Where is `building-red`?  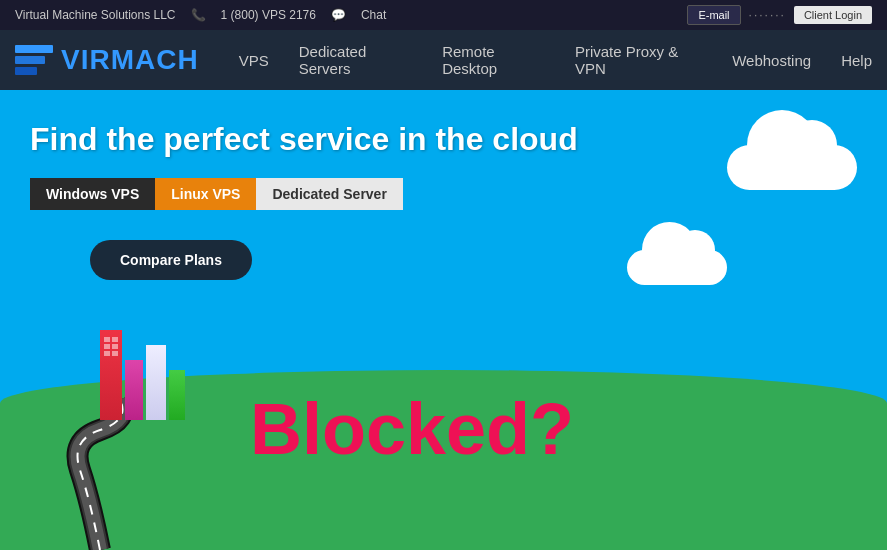
building-red is located at coordinates (111, 375).